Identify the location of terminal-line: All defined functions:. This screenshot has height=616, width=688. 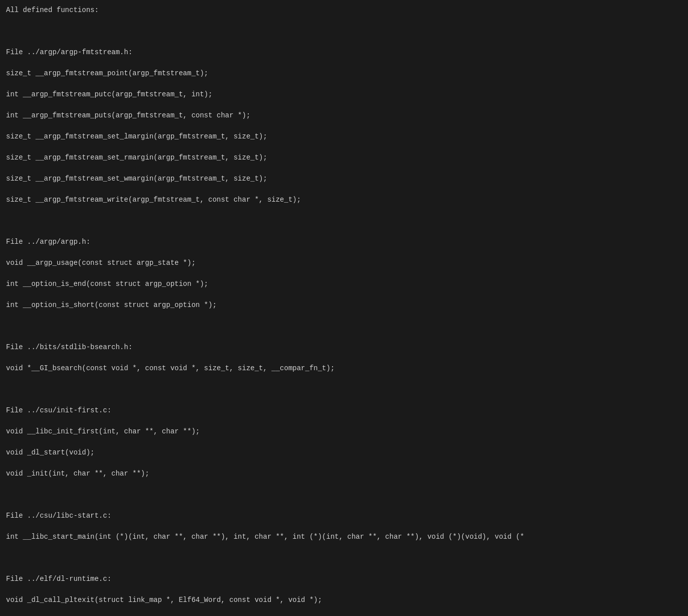
(344, 10).